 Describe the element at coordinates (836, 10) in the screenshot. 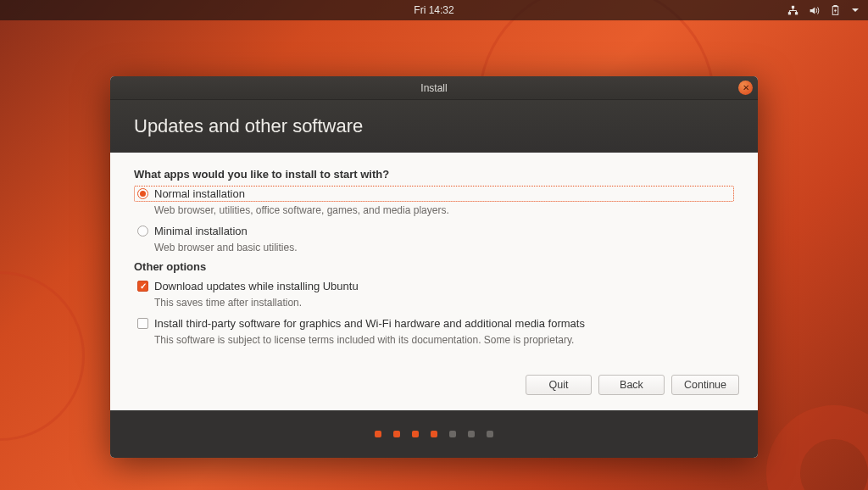

I see `battery-icon` at that location.